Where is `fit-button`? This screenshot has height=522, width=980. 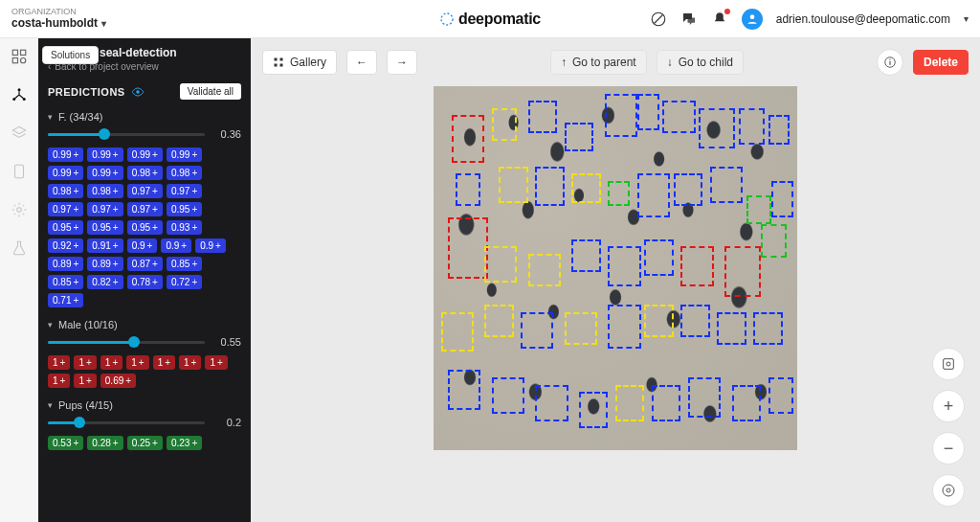 fit-button is located at coordinates (948, 364).